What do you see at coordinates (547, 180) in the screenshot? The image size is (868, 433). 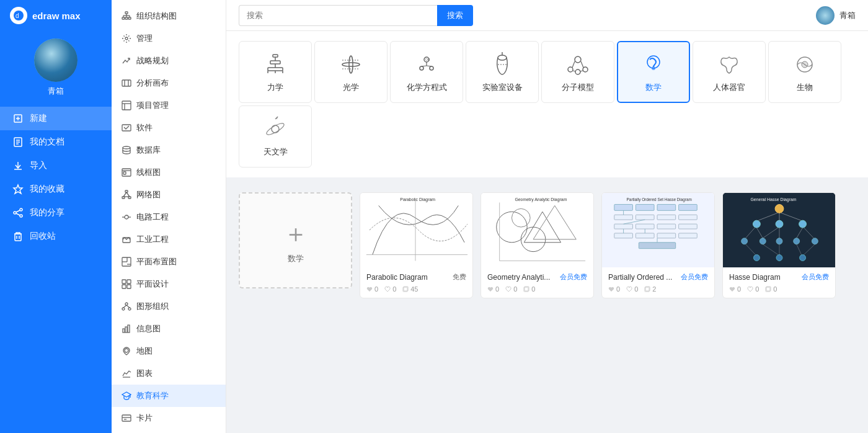 I see `section-divider` at bounding box center [547, 180].